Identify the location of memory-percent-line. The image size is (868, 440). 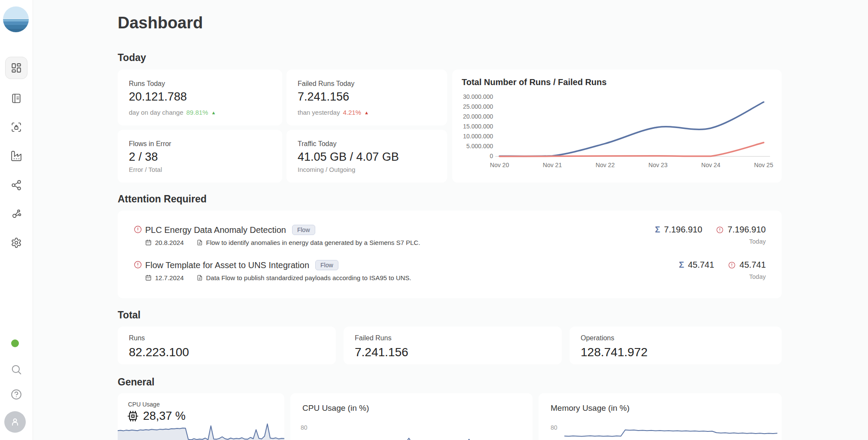
(671, 430).